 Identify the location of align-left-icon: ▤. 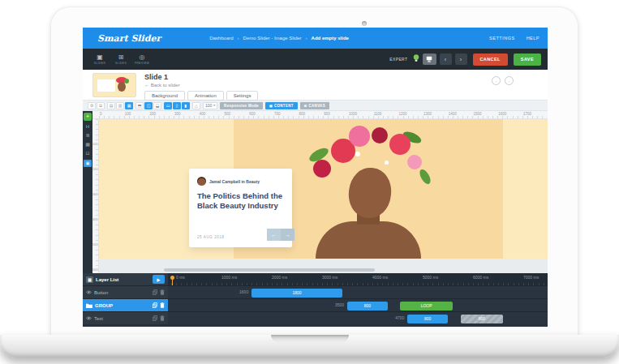
(111, 105).